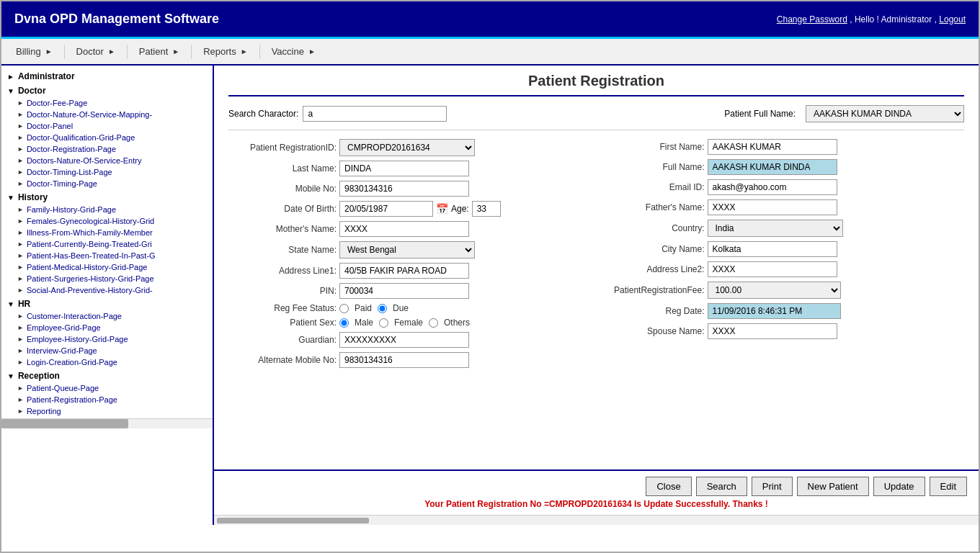 The height and width of the screenshot is (553, 980). I want to click on sidebar-item-login-creation: ► Login-Creation-Grid-Page, so click(107, 362).